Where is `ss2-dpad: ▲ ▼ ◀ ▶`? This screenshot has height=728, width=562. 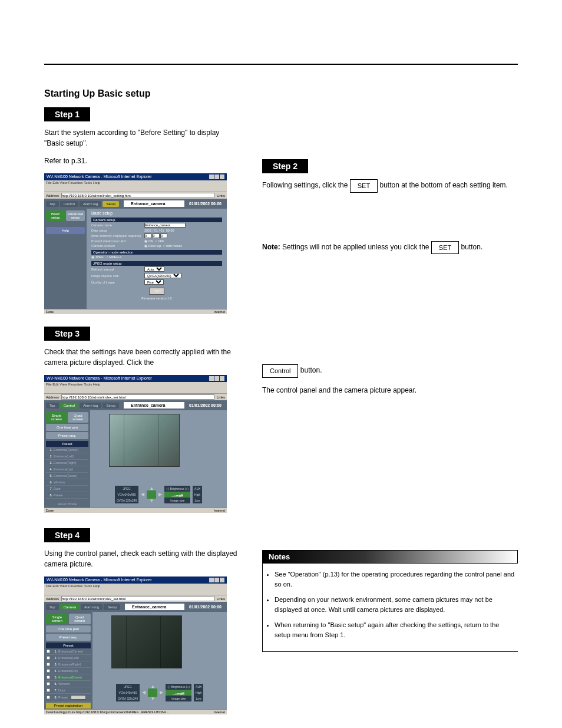
ss2-dpad: ▲ ▼ ◀ ▶ is located at coordinates (151, 495).